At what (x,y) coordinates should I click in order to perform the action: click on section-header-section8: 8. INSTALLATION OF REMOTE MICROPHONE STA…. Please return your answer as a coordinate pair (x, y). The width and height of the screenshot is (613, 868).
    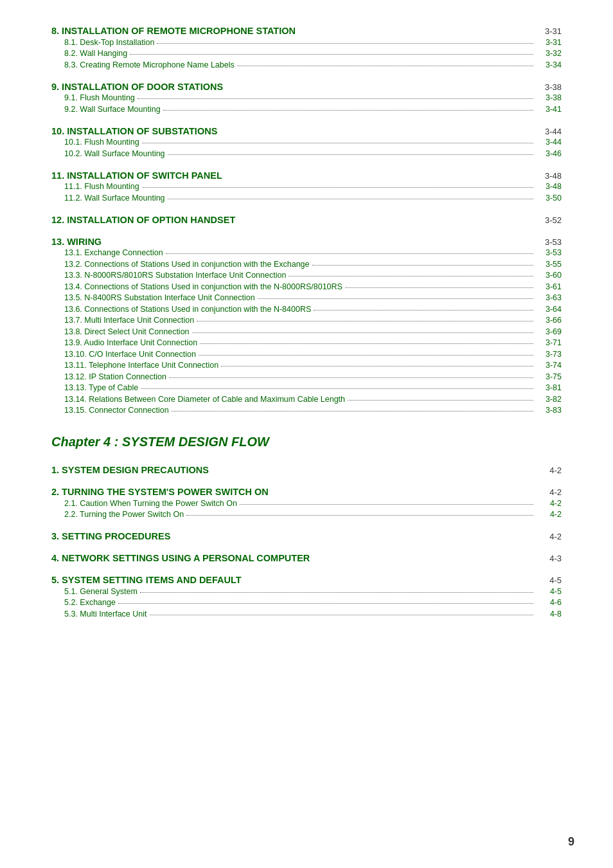
    Looking at the image, I should click on (306, 31).